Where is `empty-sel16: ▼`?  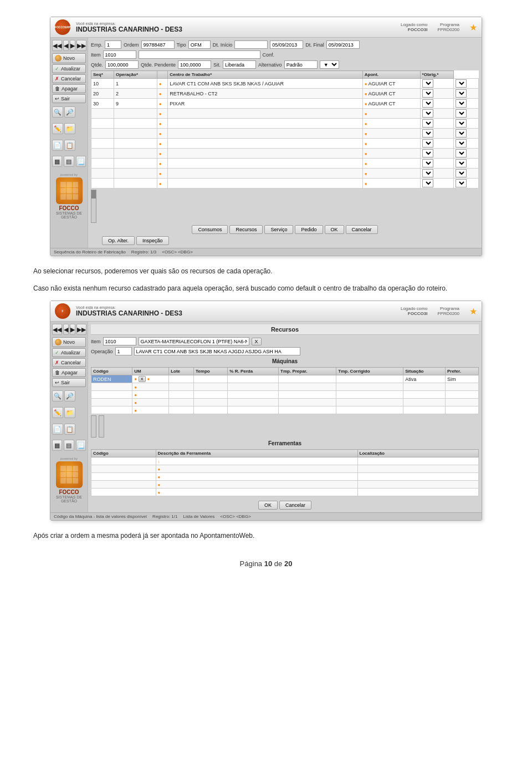
empty-sel16: ▼ is located at coordinates (461, 183).